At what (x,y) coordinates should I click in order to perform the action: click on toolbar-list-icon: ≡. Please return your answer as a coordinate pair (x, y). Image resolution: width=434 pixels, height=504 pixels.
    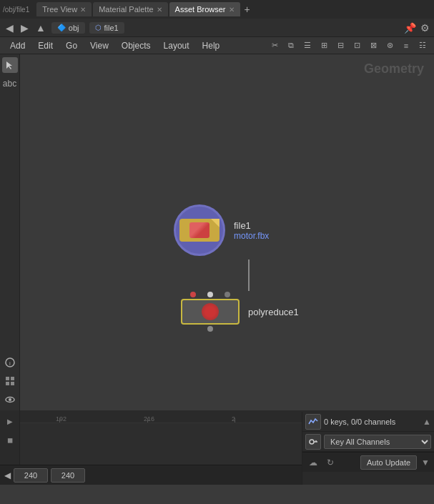
    Looking at the image, I should click on (406, 46).